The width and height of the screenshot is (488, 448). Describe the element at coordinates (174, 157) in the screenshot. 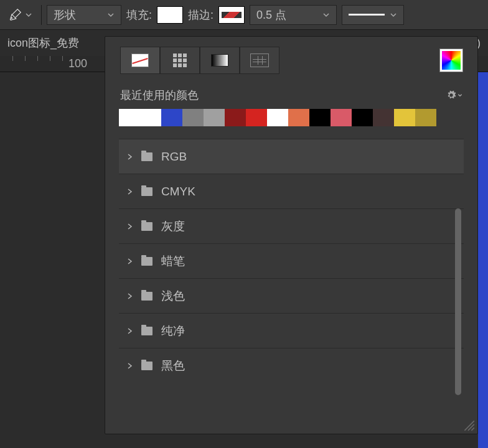

I see `folder-label: RGB` at that location.